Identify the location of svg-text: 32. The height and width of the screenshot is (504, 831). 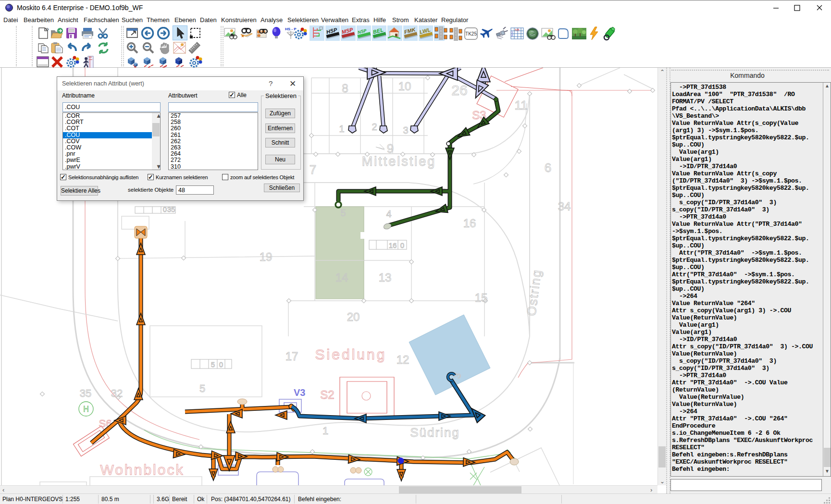
(117, 393).